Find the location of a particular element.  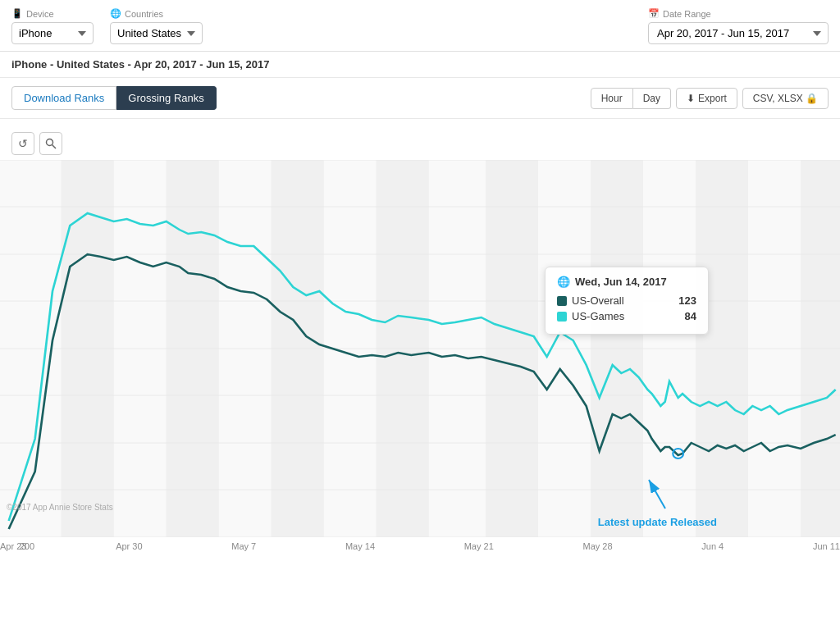

x-label-apr30: Apr 30 is located at coordinates (129, 546).